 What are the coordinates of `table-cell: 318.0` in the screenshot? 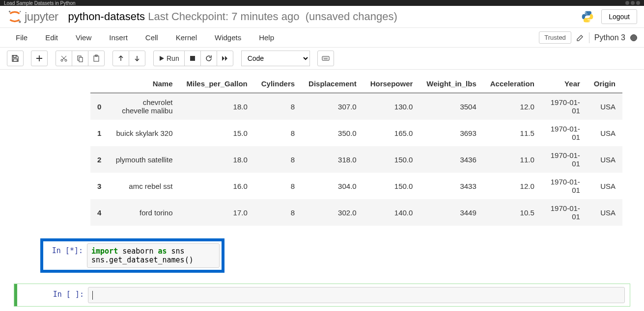 It's located at (333, 159).